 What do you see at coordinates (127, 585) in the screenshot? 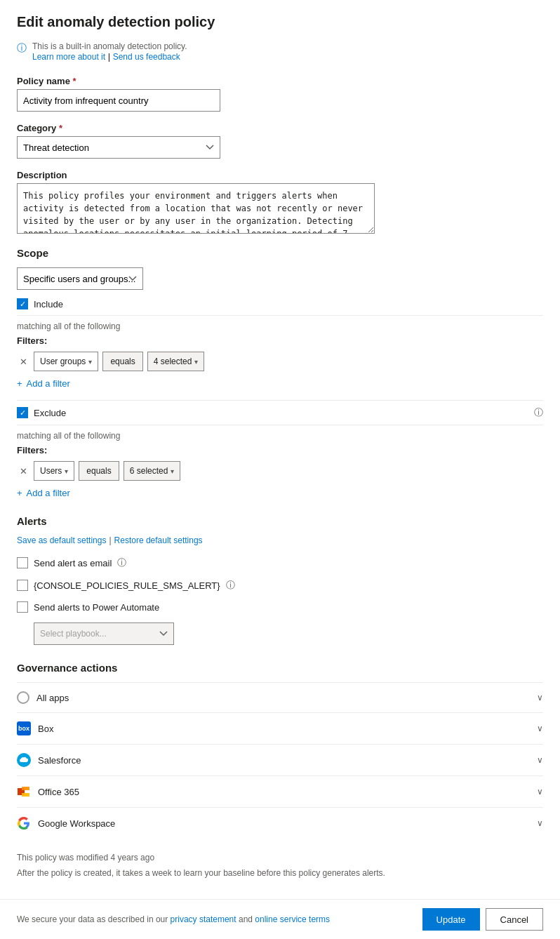
I see `sms-label: {CONSOLE_POLICIES_RULE_SMS_ALERT}` at bounding box center [127, 585].